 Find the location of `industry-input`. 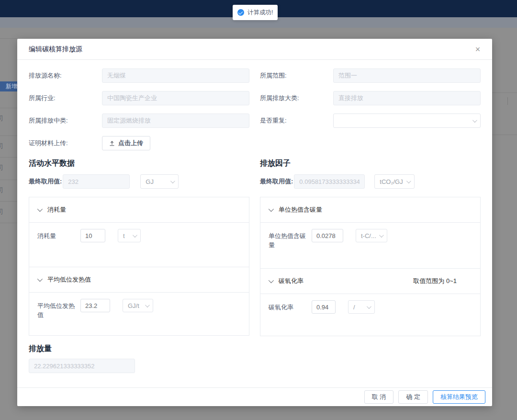

industry-input is located at coordinates (176, 98).